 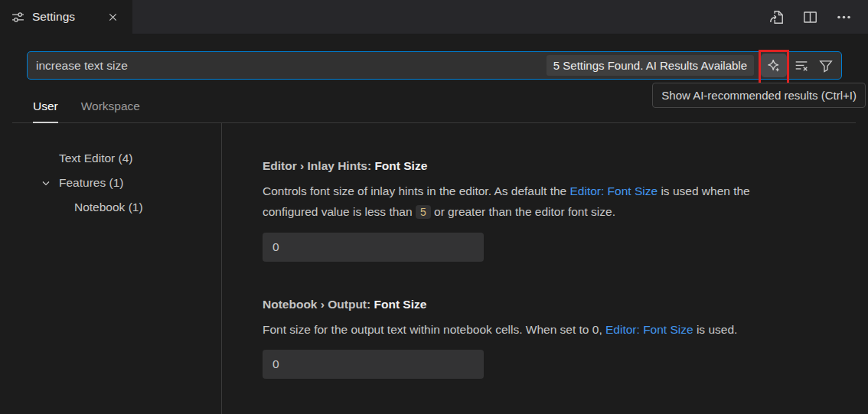 I want to click on description-text: is used., so click(x=716, y=329).